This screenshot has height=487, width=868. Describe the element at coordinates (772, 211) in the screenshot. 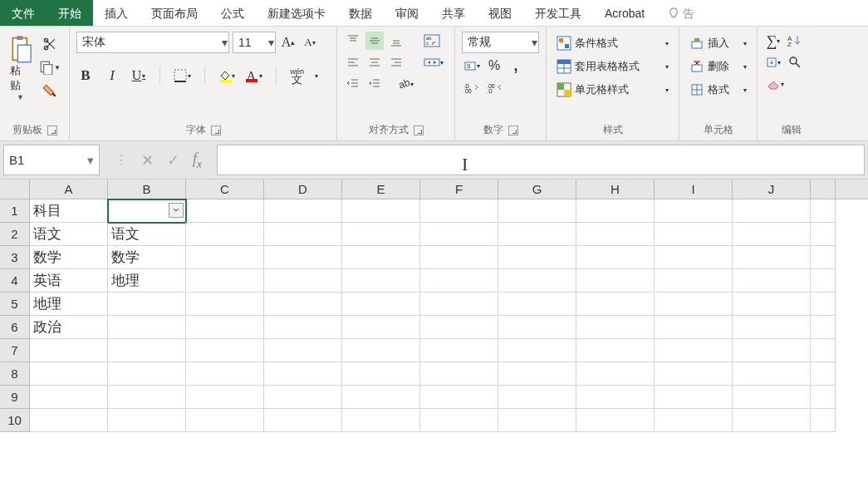

I see `cell-J1` at that location.